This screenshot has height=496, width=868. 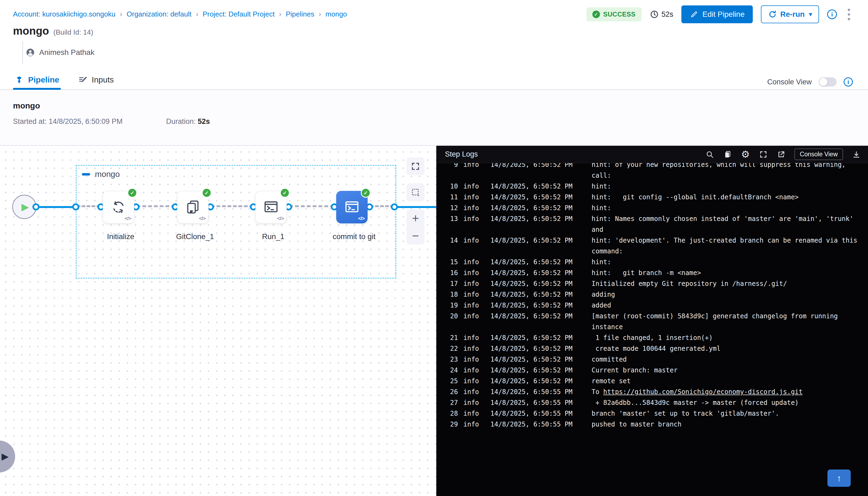 What do you see at coordinates (658, 262) in the screenshot?
I see `log-row: 15info14/8/2025, 6:50:52 PMhint:` at bounding box center [658, 262].